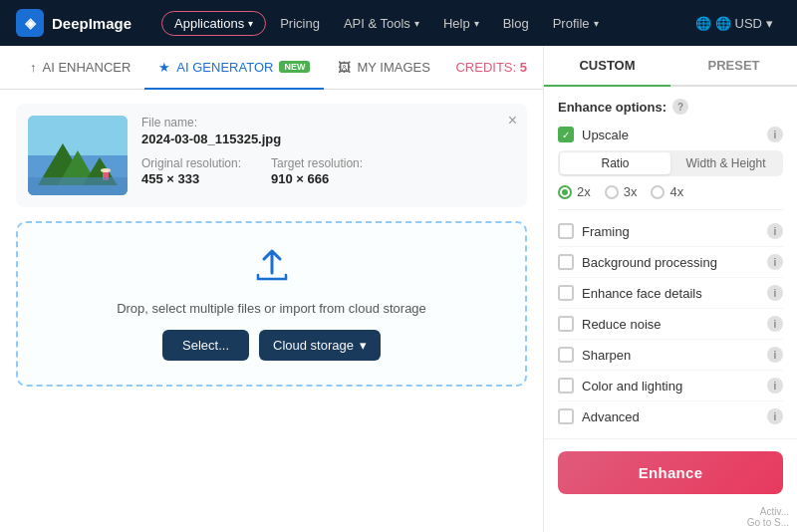 The height and width of the screenshot is (532, 797). What do you see at coordinates (670, 135) in the screenshot?
I see `upscale-label: Upscale` at bounding box center [670, 135].